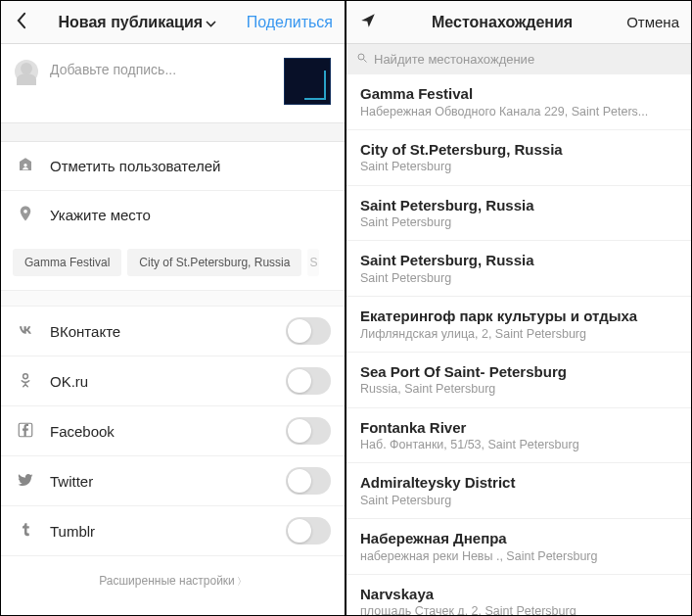 The image size is (692, 616). Describe the element at coordinates (172, 331) in the screenshot. I see `share-row-vk: ВКонтакте` at that location.